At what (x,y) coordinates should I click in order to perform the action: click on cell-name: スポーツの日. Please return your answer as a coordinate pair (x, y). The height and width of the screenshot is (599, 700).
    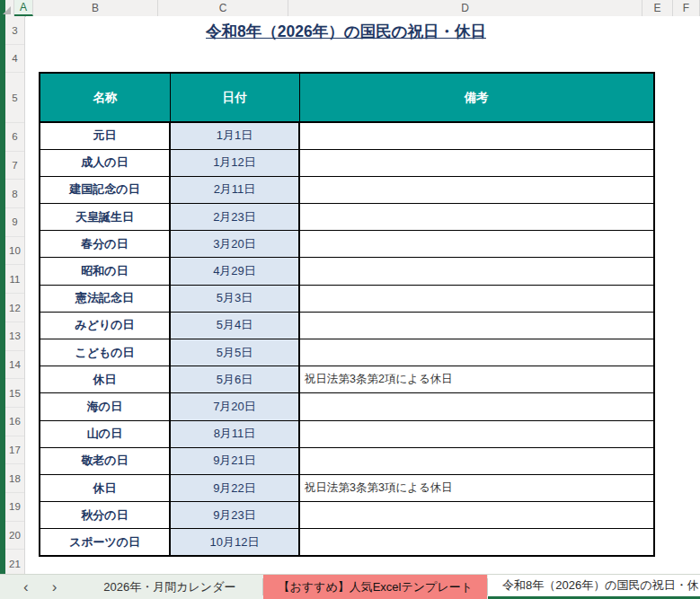
    Looking at the image, I should click on (104, 542).